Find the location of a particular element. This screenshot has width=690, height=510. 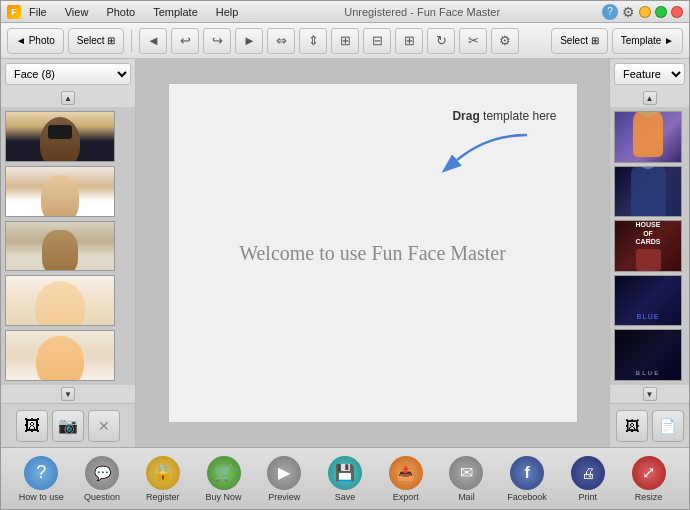

zoom-in-button: ⊞ is located at coordinates (345, 41).